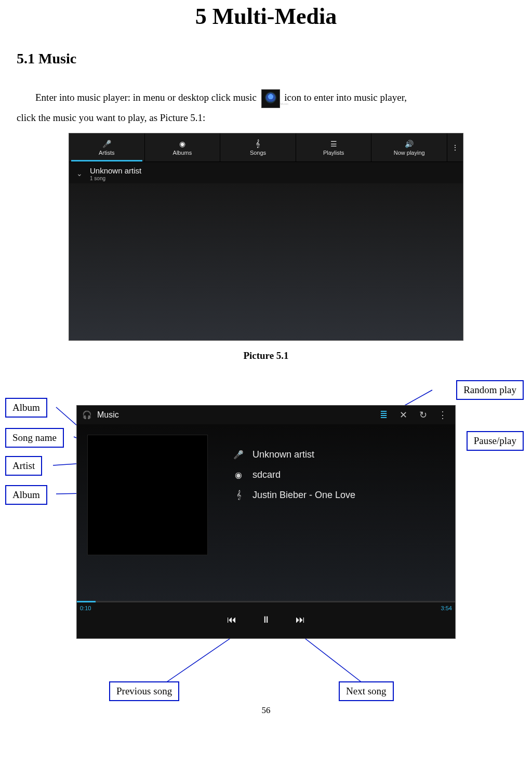  Describe the element at coordinates (455, 147) in the screenshot. I see `more-icon: ⋮` at that location.